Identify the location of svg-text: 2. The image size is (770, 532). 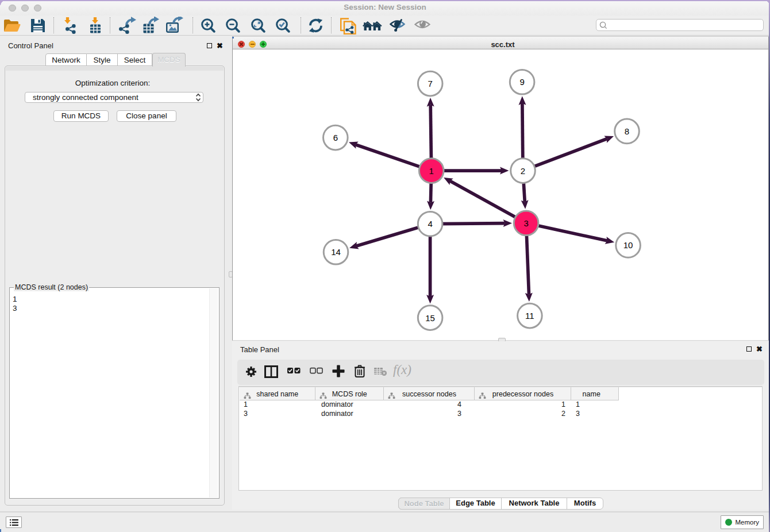
(523, 171).